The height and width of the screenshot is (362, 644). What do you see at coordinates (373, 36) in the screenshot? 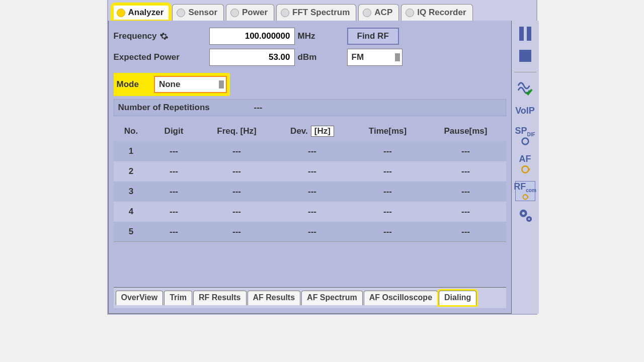
I see `find-rf-button: Find RF` at bounding box center [373, 36].